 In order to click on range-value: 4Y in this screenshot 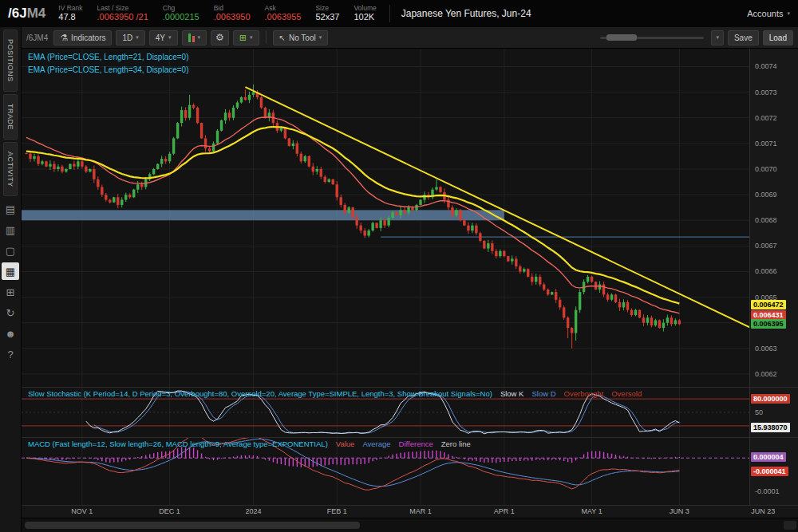, I will do `click(160, 38)`.